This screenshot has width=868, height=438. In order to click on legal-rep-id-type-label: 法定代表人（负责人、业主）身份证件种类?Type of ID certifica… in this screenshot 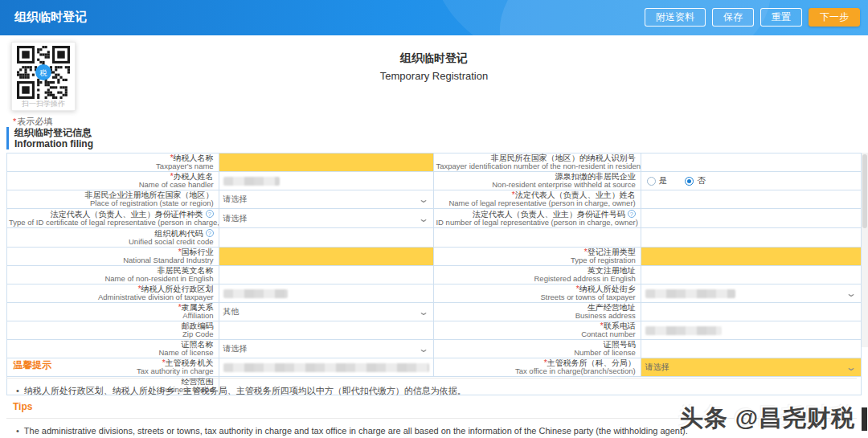, I will do `click(113, 219)`.